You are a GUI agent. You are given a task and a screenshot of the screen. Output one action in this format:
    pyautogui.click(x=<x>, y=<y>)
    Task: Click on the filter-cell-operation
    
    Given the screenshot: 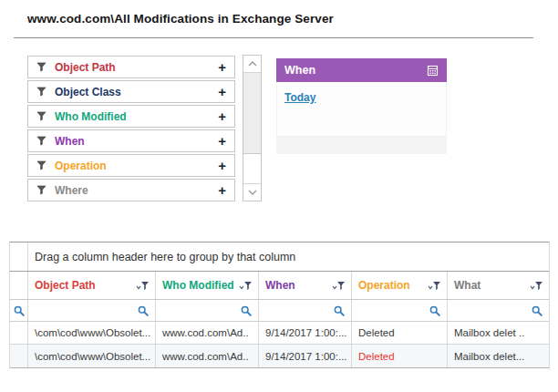 What is the action you would take?
    pyautogui.click(x=399, y=310)
    